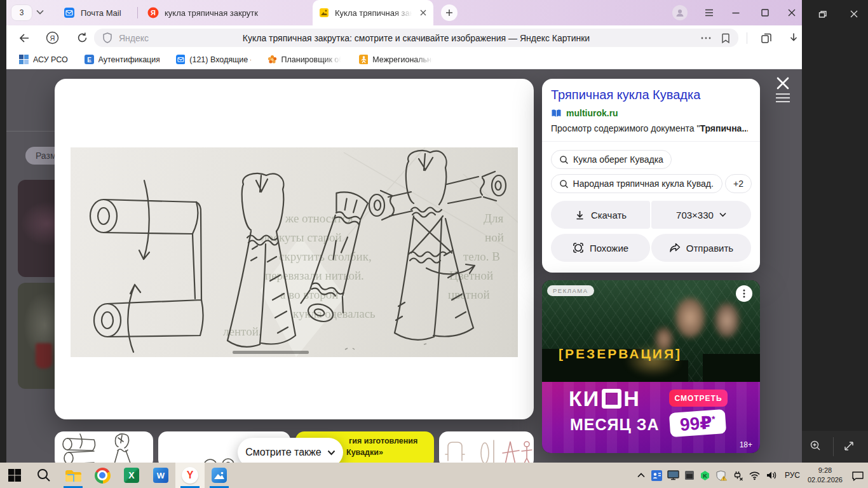 This screenshot has height=488, width=868. What do you see at coordinates (74, 475) in the screenshot?
I see `folder-icon` at bounding box center [74, 475].